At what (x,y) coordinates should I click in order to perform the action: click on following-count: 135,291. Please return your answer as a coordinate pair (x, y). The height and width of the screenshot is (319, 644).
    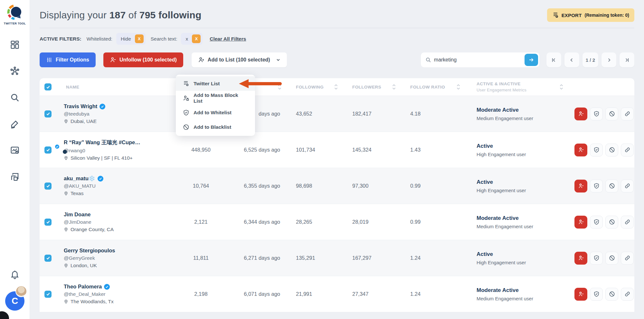
    Looking at the image, I should click on (314, 258).